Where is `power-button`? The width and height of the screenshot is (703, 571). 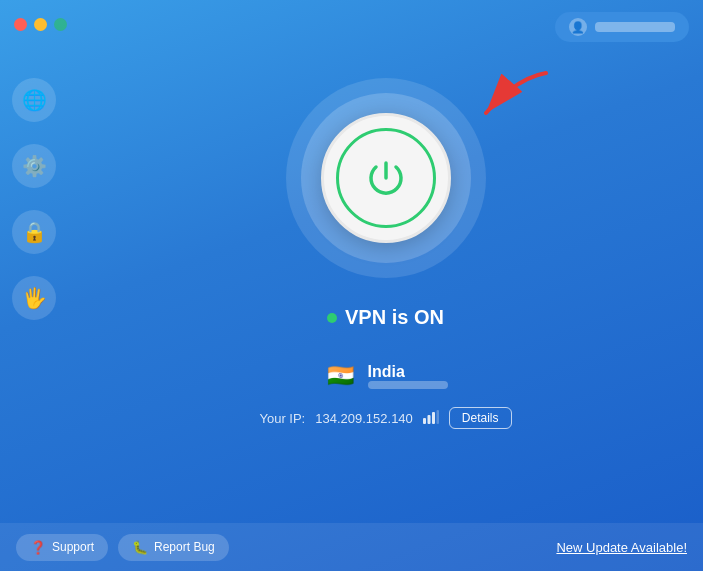
power-button is located at coordinates (386, 178).